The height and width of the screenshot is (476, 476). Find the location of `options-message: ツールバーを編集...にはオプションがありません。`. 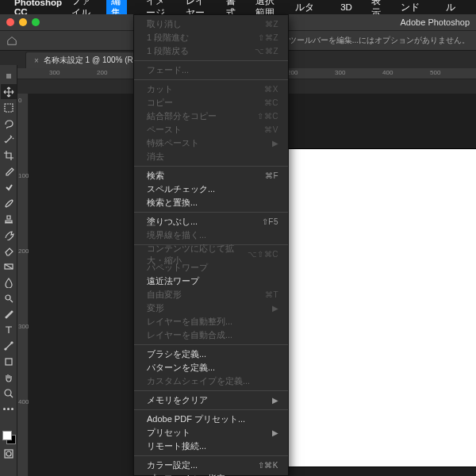

options-message: ツールバーを編集...にはオプションがありません。 is located at coordinates (379, 40).